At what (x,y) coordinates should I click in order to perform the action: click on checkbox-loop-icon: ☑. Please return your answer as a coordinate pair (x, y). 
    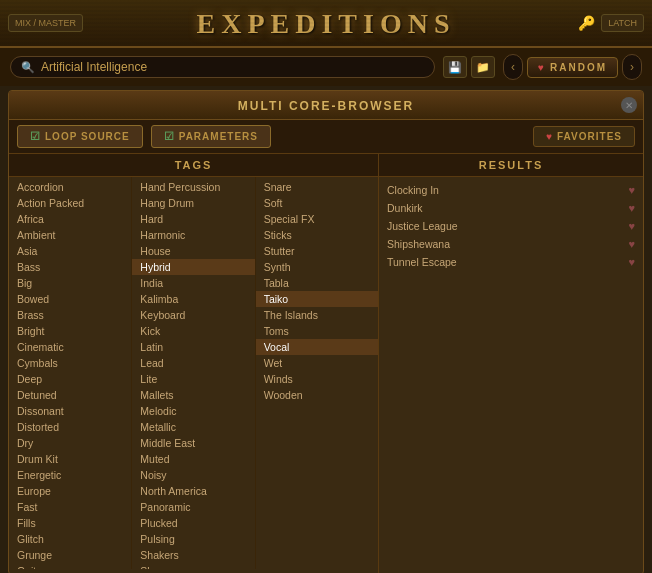
    Looking at the image, I should click on (36, 136).